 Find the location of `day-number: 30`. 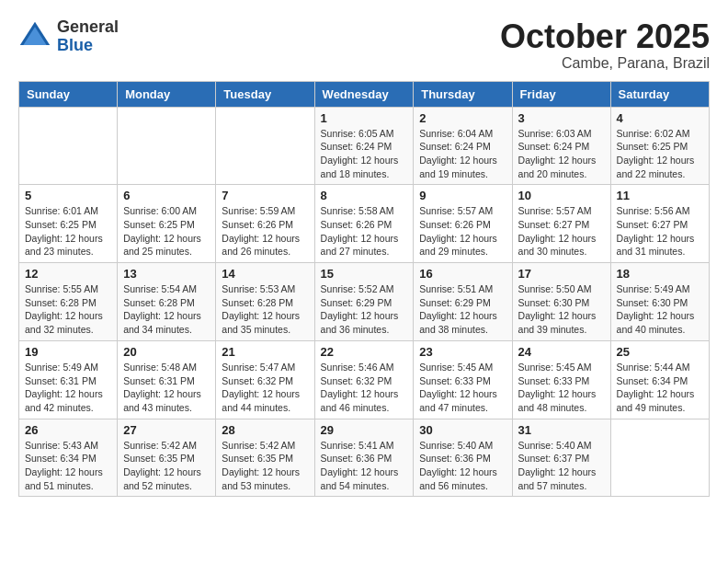

day-number: 30 is located at coordinates (462, 431).